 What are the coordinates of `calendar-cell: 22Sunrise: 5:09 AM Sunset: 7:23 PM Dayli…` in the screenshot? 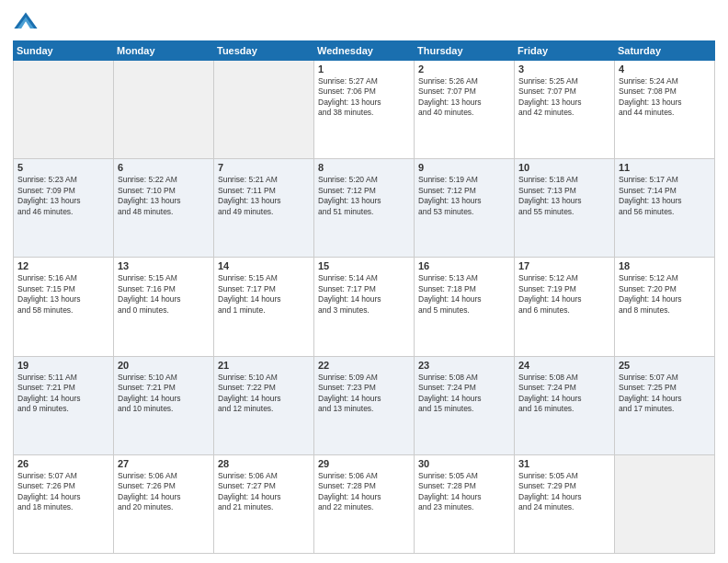 It's located at (364, 405).